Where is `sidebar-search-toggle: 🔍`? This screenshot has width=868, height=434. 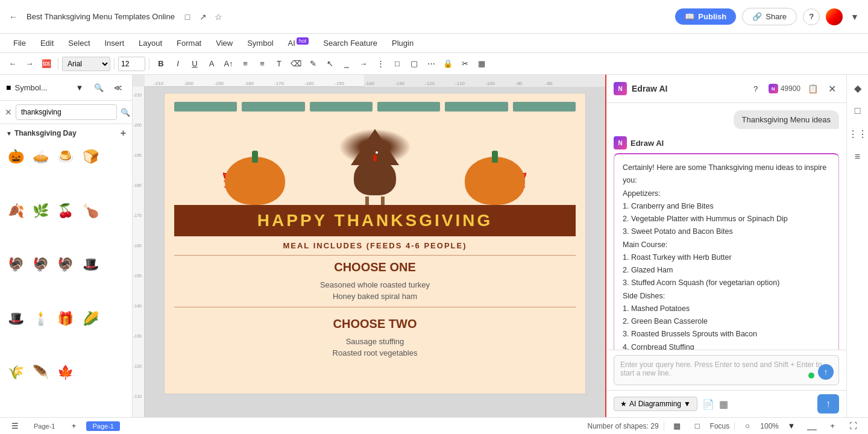
sidebar-search-toggle: 🔍 is located at coordinates (99, 87).